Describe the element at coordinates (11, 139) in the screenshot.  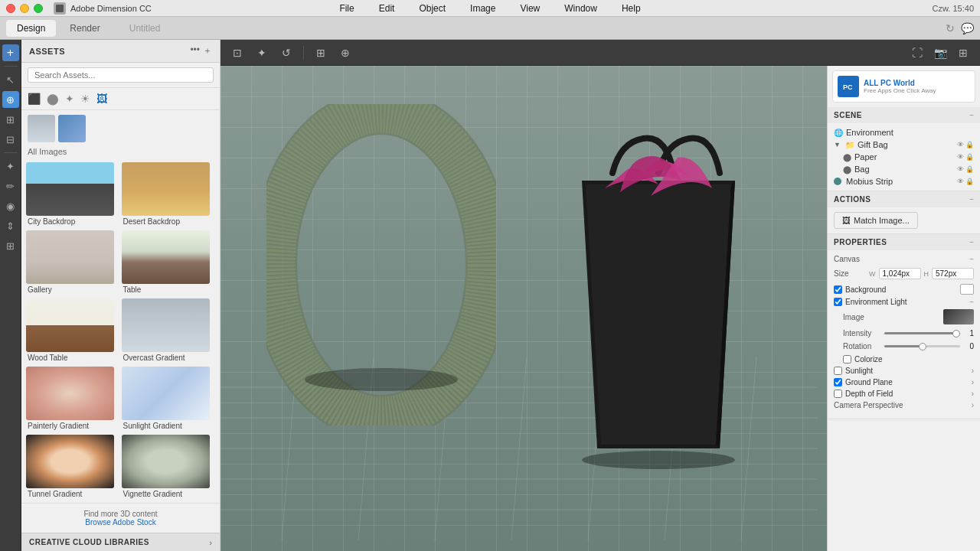
I see `pan-tool: ⊟` at that location.